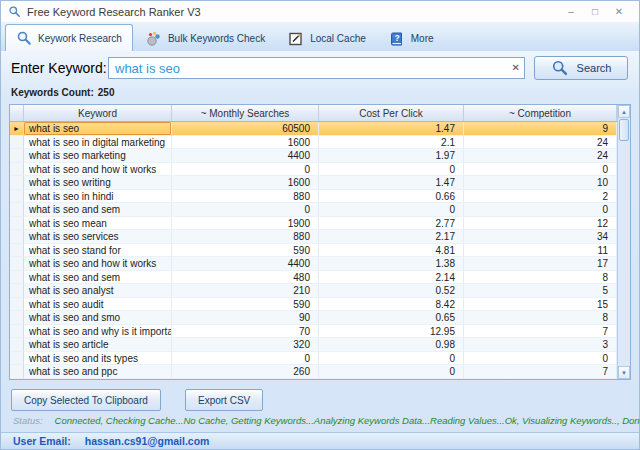 The height and width of the screenshot is (450, 640). What do you see at coordinates (314, 305) in the screenshot?
I see `table-row: what is seo audit5908.4215` at bounding box center [314, 305].